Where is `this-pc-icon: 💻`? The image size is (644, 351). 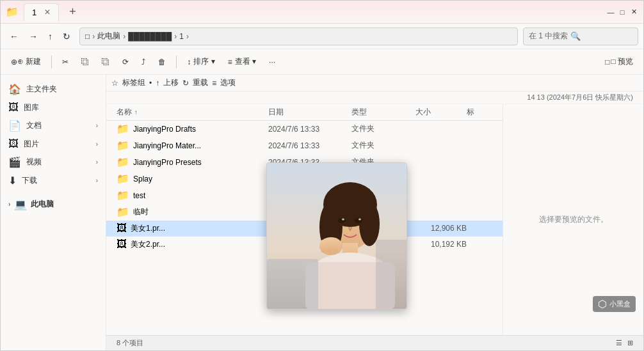 this-pc-icon: 💻 is located at coordinates (20, 205).